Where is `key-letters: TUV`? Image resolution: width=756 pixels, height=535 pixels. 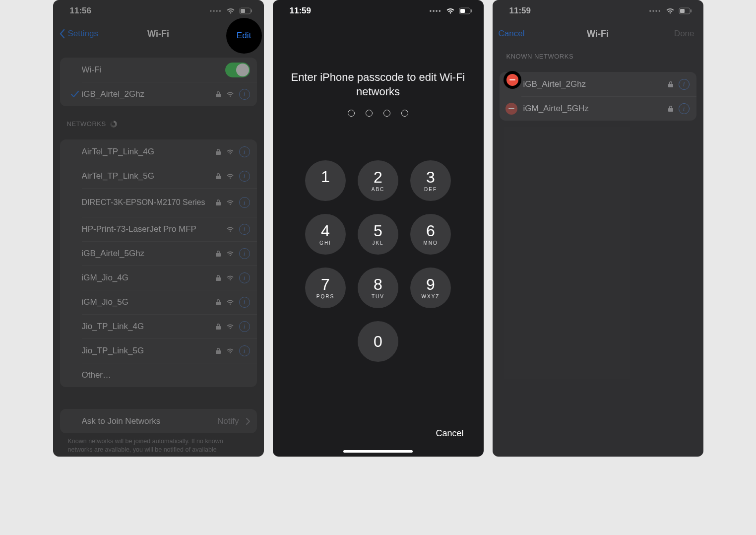
key-letters: TUV is located at coordinates (378, 297).